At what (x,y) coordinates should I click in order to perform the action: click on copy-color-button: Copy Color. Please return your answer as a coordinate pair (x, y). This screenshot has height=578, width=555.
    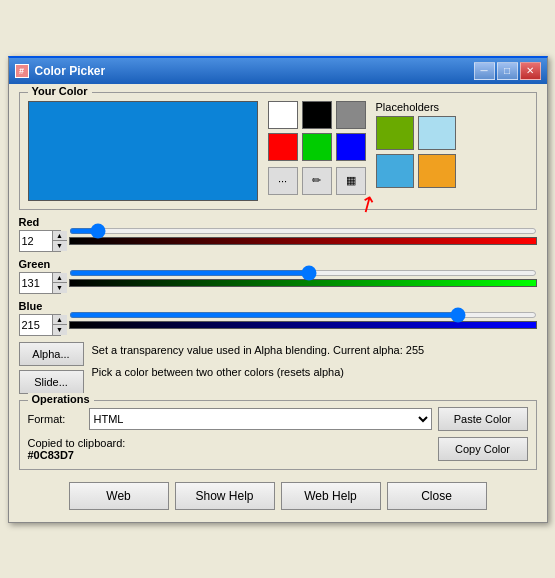
    Looking at the image, I should click on (483, 449).